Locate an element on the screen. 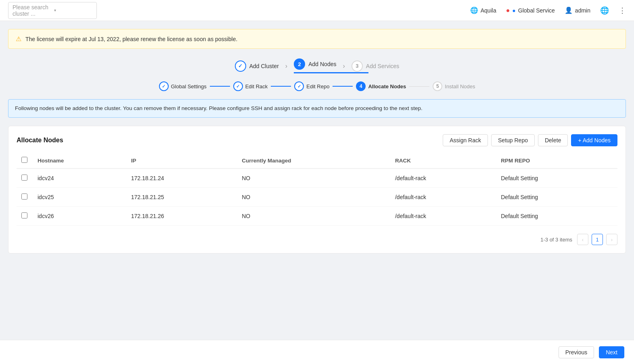 This screenshot has width=634, height=364. header-right: 🌐 Aquila ●● Global Service 👤 admin 🌐 ⋮ is located at coordinates (548, 10).